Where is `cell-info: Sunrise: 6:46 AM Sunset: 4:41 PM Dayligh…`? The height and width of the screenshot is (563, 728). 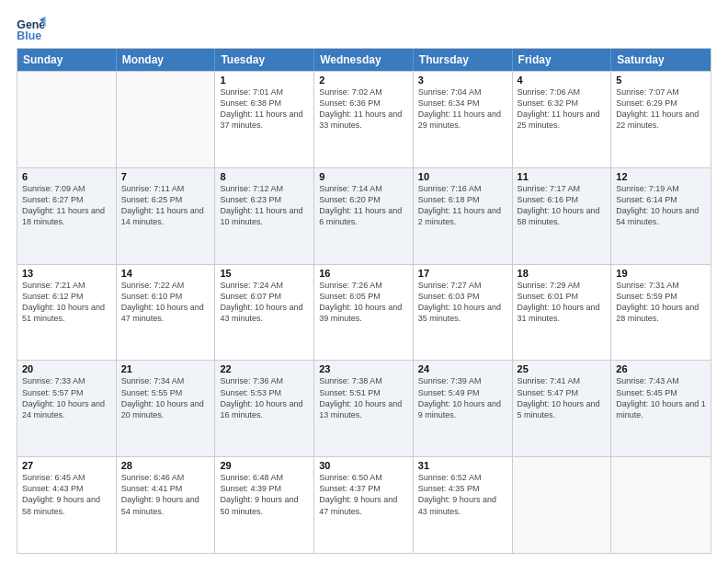 cell-info: Sunrise: 6:46 AM Sunset: 4:41 PM Dayligh… is located at coordinates (165, 495).